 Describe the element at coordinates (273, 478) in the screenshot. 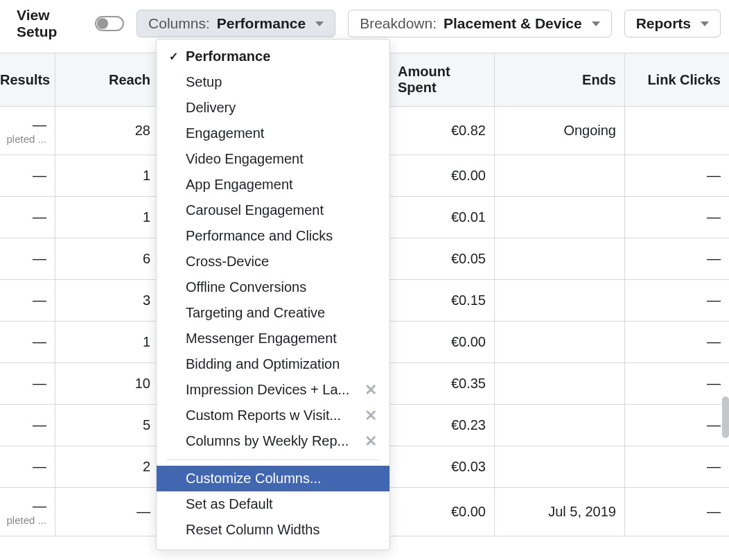

I see `columns-action-item: Customize Columns...` at that location.